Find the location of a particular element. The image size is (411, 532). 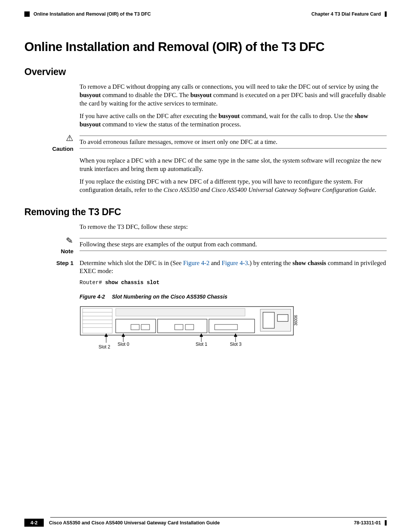

page-header: Online Installation and Removal (OIR) of… is located at coordinates (206, 14).